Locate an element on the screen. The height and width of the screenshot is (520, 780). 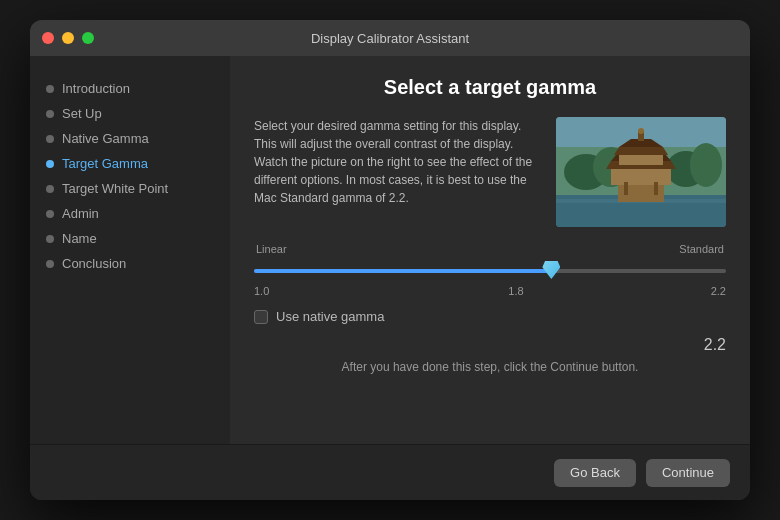
slider-val-current: 2.2 is located at coordinates (718, 291).